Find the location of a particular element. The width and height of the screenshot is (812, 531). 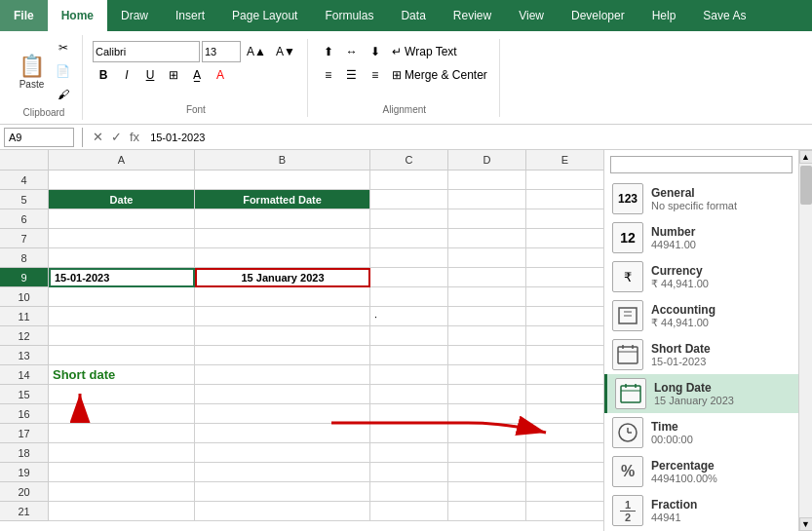

font-size-input is located at coordinates (221, 52).